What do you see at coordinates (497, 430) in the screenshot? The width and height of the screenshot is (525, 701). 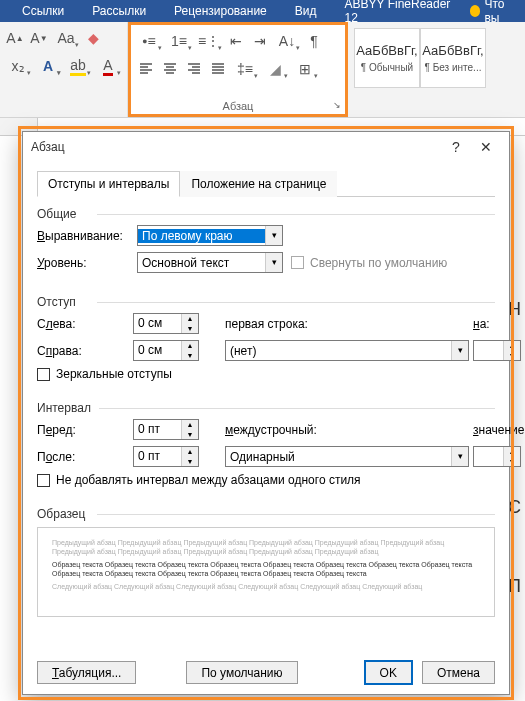 I see `spacing-at-label: значение:` at bounding box center [497, 430].